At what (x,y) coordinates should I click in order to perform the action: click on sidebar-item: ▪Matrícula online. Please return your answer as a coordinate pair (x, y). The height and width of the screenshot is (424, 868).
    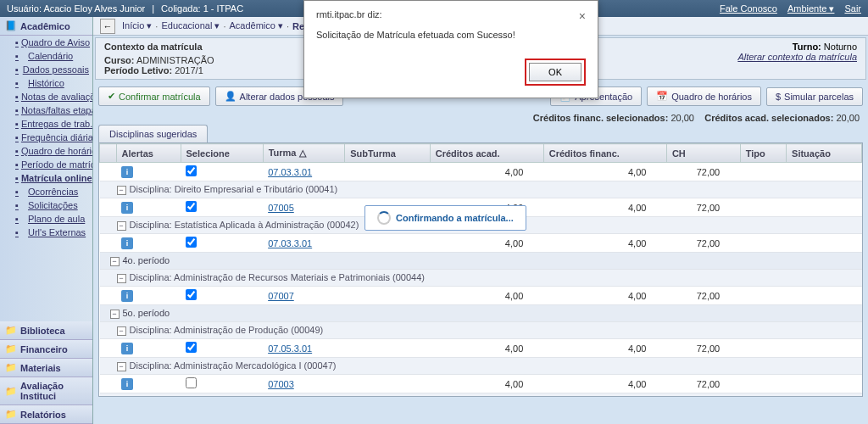
    Looking at the image, I should click on (46, 178).